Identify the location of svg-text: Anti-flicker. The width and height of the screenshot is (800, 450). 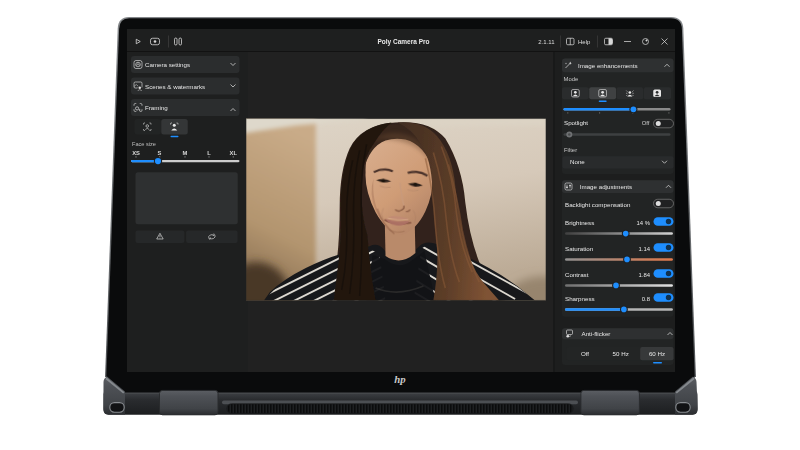
(596, 334).